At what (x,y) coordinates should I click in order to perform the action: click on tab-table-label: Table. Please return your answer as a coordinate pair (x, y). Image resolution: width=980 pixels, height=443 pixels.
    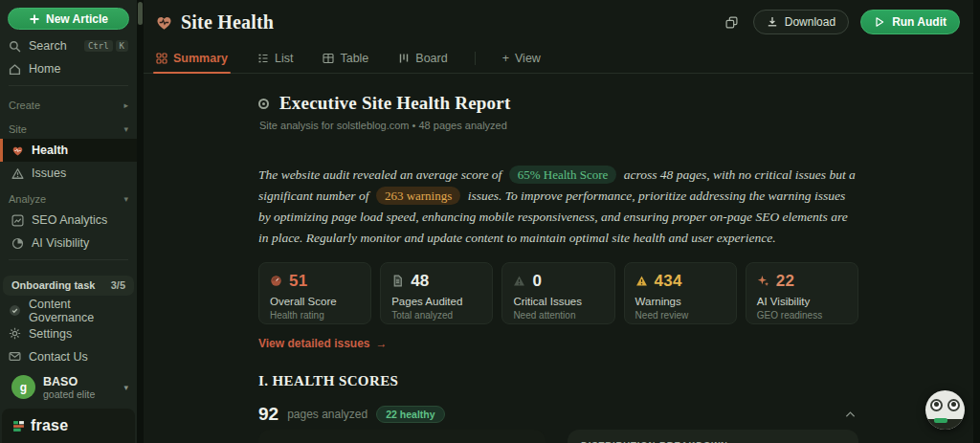
    Looking at the image, I should click on (354, 58).